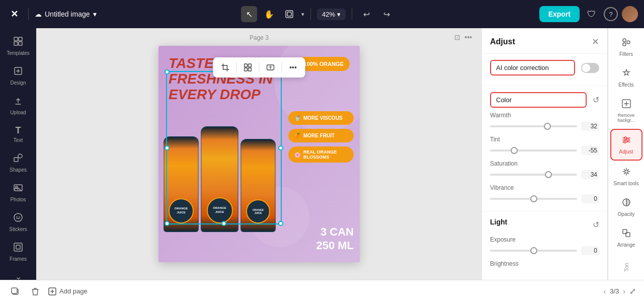 This screenshot has height=302, width=644. What do you see at coordinates (18, 106) in the screenshot?
I see `sidebar-item-upload: Upload` at bounding box center [18, 106].